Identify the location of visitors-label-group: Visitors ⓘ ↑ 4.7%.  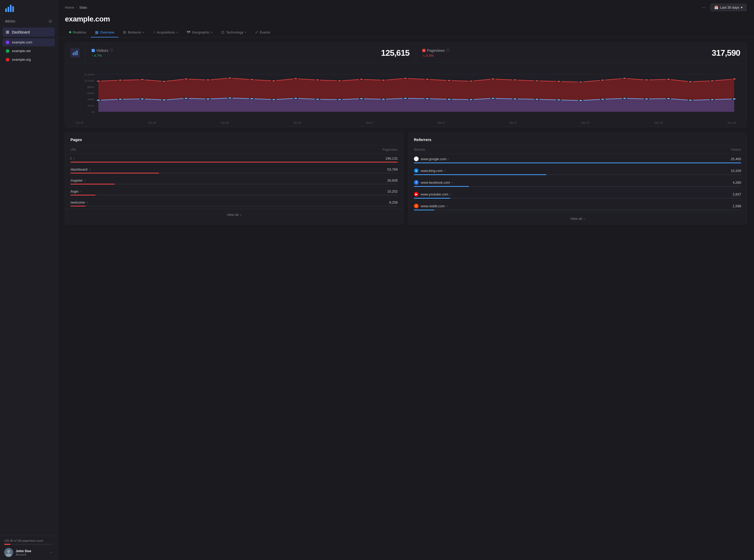
(102, 53).